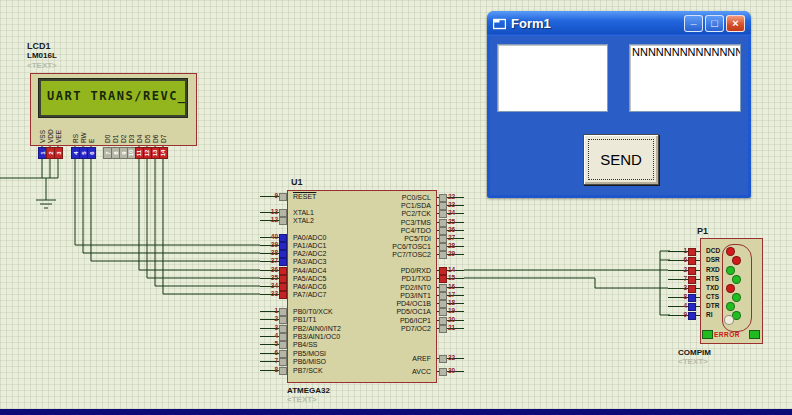 The image size is (792, 415). What do you see at coordinates (276, 354) in the screenshot?
I see `mcu-pin-number: 6` at bounding box center [276, 354].